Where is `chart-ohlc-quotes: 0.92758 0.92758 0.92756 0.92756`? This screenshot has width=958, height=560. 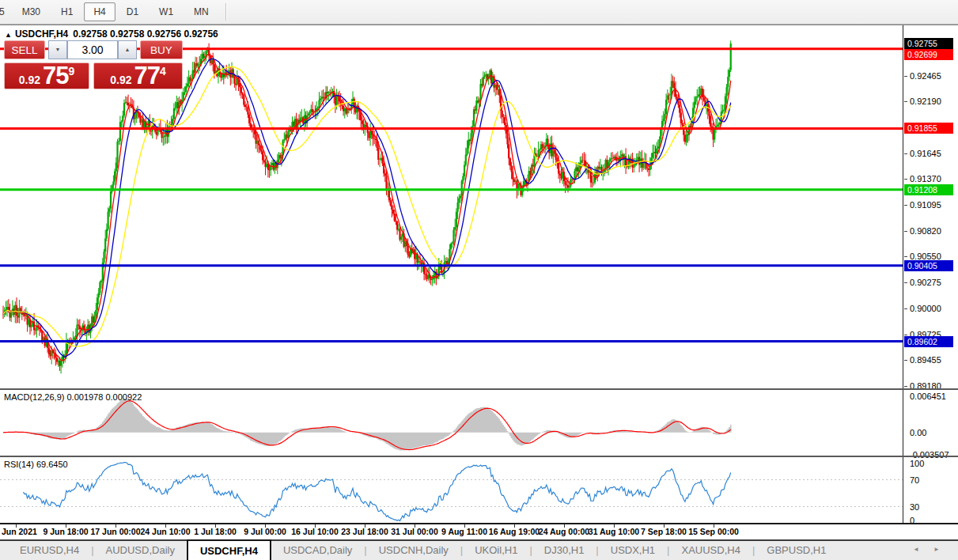 chart-ohlc-quotes: 0.92758 0.92758 0.92756 0.92756 is located at coordinates (146, 34).